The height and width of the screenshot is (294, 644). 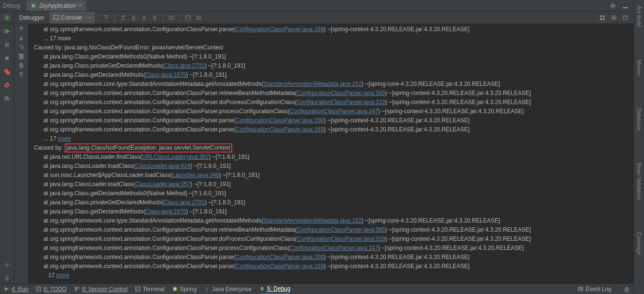 I want to click on stop-icon, so click(x=7, y=58).